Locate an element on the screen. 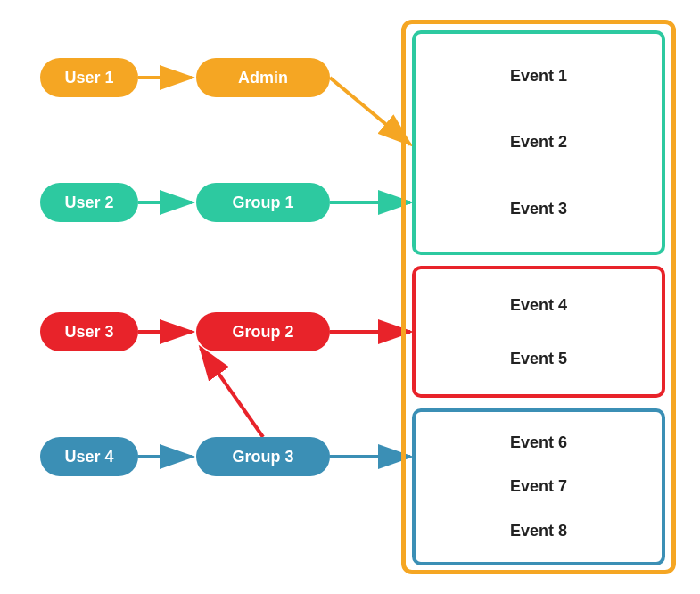  user1-pill: User 1 is located at coordinates (89, 78).